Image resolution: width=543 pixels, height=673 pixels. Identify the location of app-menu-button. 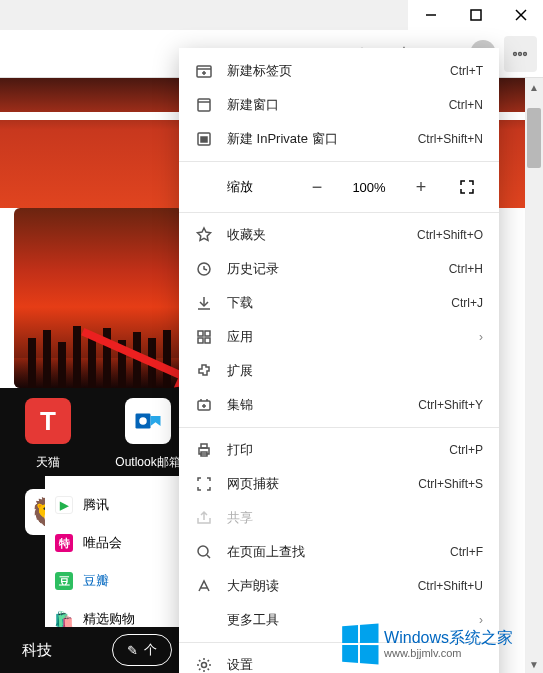
(520, 54).